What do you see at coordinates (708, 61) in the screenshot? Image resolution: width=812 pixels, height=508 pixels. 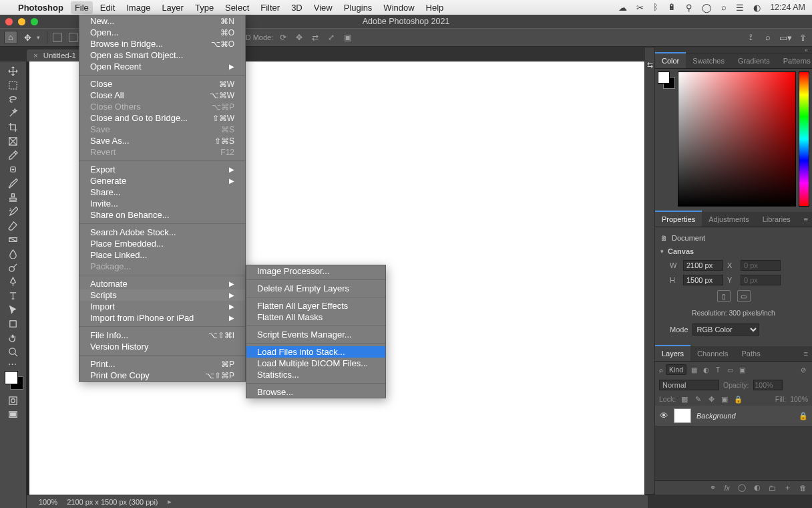 I see `tab-swatches: Swatches` at bounding box center [708, 61].